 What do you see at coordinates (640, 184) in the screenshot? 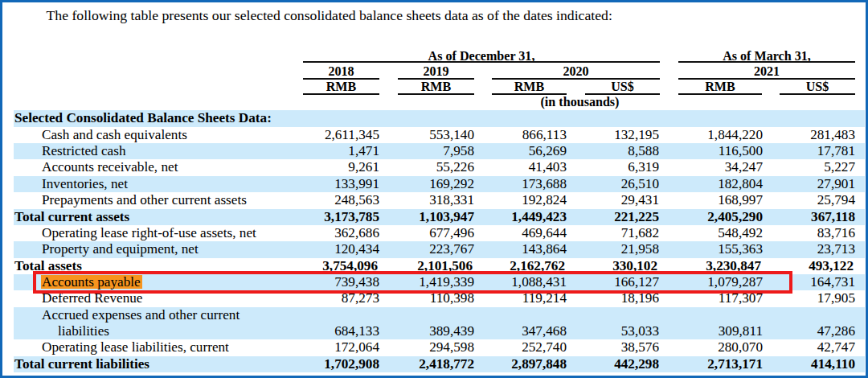
I see `cell-value: 26,510` at bounding box center [640, 184].